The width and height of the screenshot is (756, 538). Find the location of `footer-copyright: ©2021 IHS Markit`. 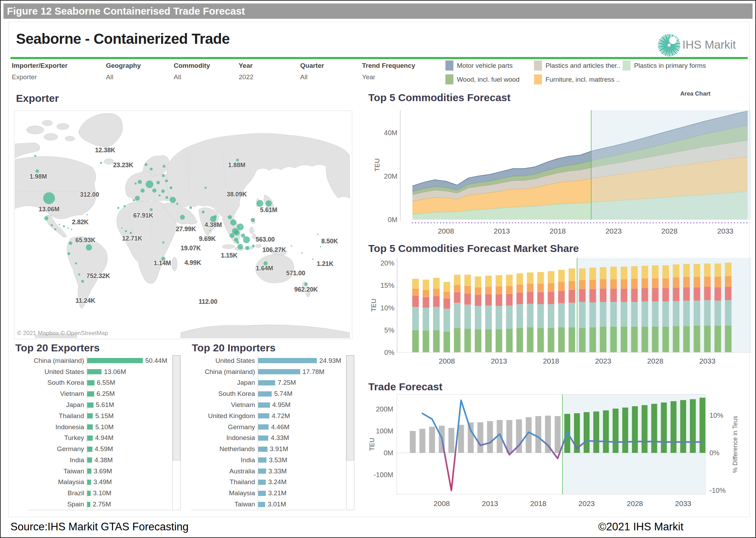

footer-copyright: ©2021 IHS Markit is located at coordinates (641, 527).